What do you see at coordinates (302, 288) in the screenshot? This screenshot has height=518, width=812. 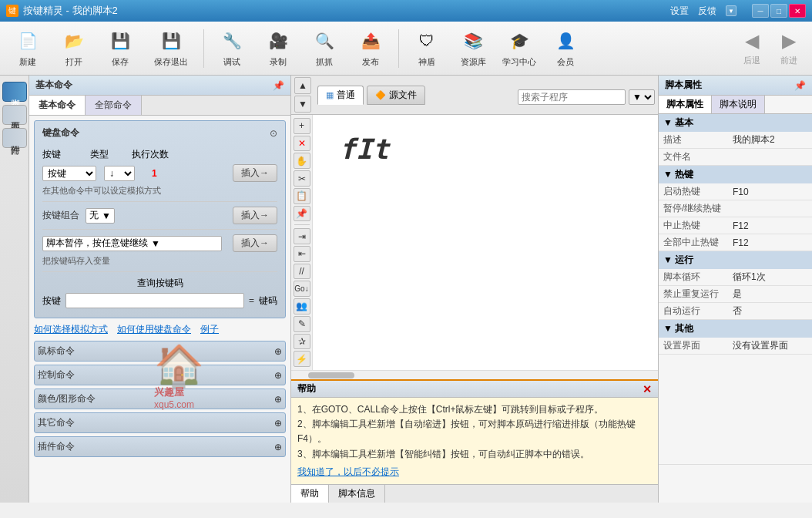 I see `goto-button: Go↓` at bounding box center [302, 288].